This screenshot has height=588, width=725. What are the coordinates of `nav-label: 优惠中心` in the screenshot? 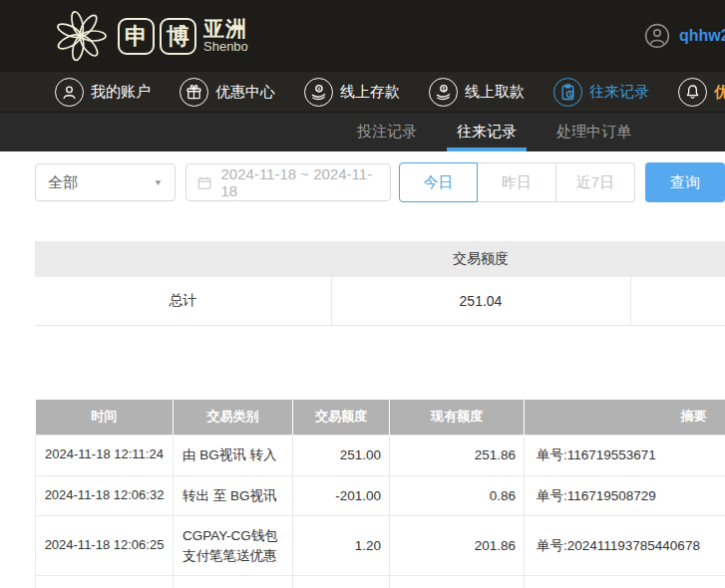 It's located at (245, 92).